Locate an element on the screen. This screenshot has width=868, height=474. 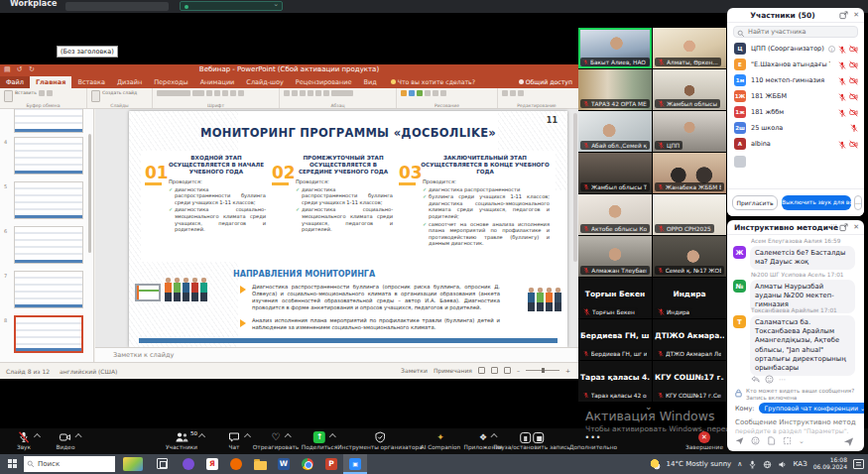
tab-insert: Вставка is located at coordinates (91, 82).